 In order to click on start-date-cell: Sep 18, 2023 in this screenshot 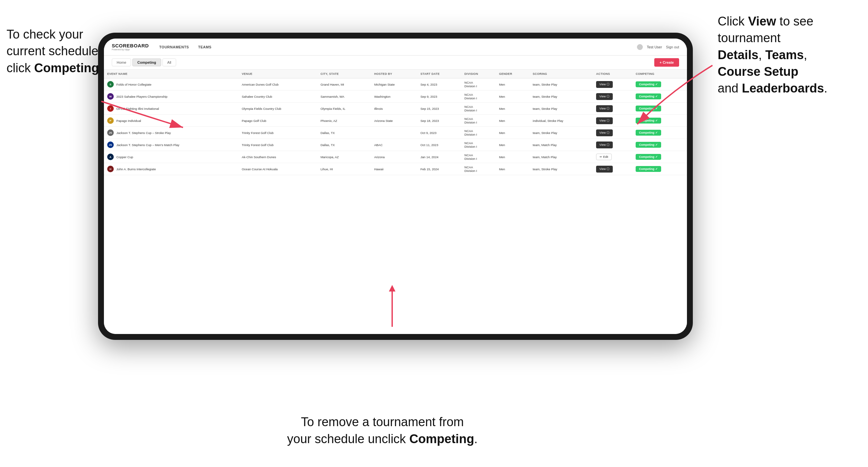, I will do `click(439, 121)`.